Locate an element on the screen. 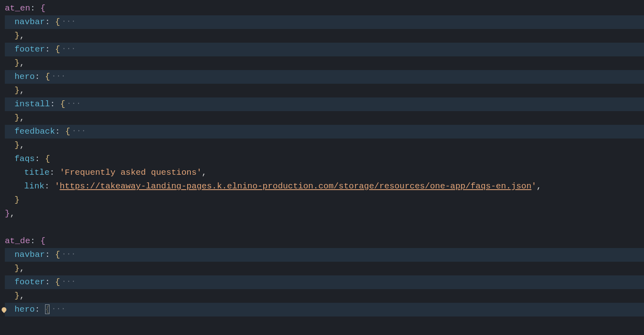  code-line: title: 'Frequently asked questions', is located at coordinates (324, 173).